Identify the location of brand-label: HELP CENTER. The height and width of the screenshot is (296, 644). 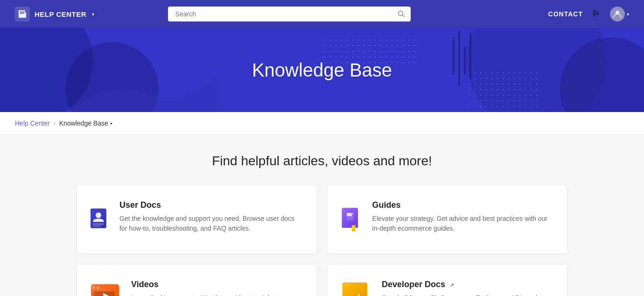
(61, 14).